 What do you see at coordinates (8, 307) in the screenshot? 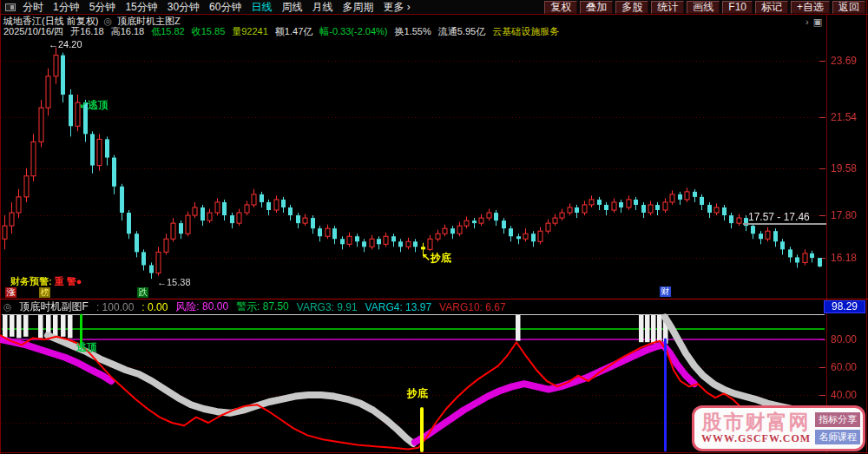
I see `collapse-icon: ◎` at bounding box center [8, 307].